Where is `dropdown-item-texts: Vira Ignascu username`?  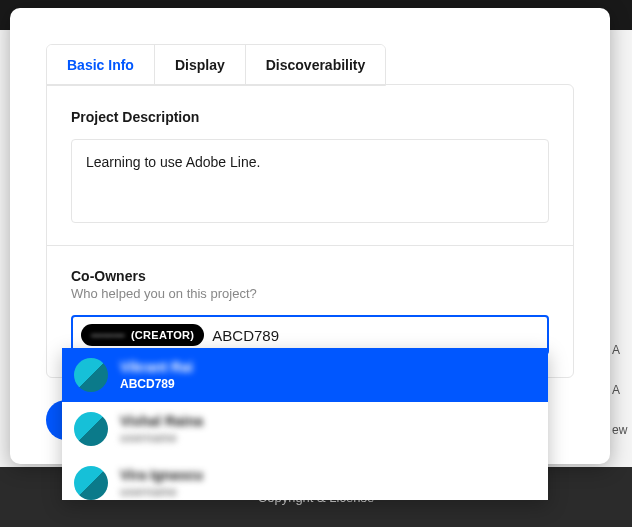 dropdown-item-texts: Vira Ignascu username is located at coordinates (162, 483).